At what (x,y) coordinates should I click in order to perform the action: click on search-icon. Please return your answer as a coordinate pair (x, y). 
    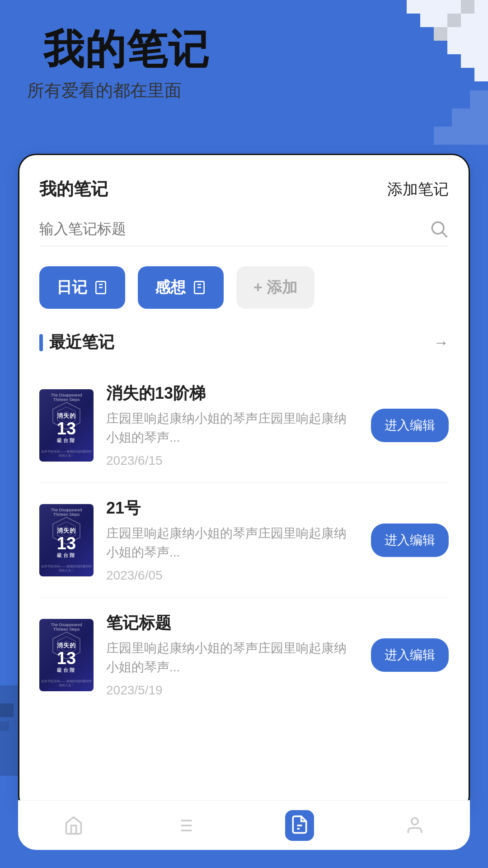
    Looking at the image, I should click on (439, 229).